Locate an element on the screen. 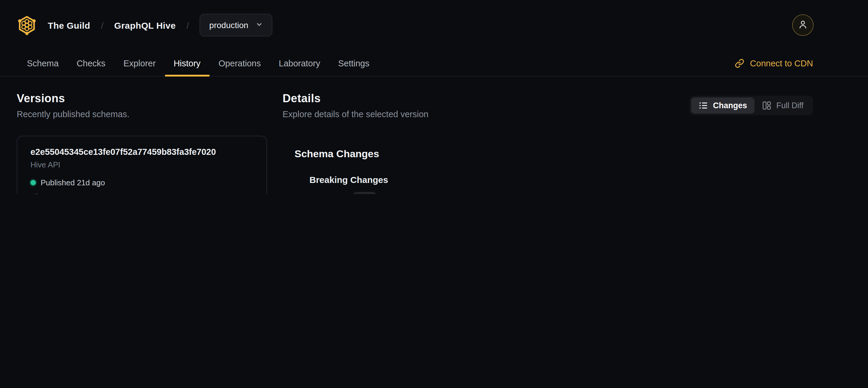  person-icon is located at coordinates (803, 25).